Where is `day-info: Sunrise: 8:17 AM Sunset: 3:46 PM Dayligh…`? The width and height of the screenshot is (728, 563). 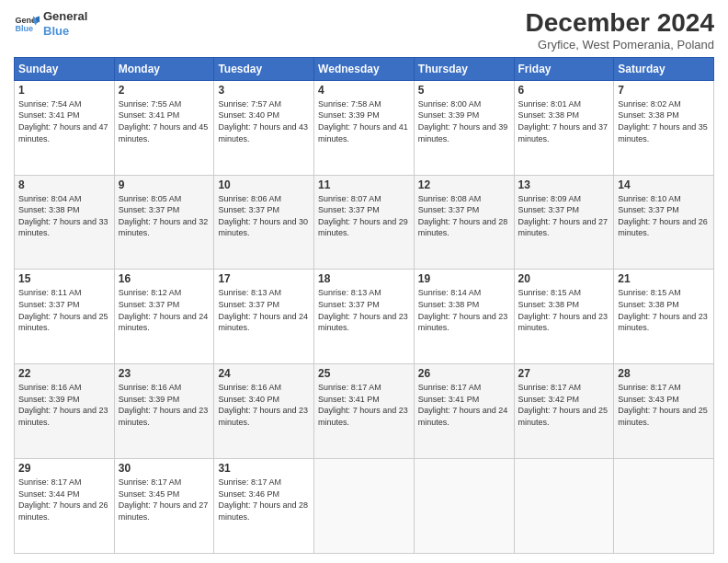 day-info: Sunrise: 8:17 AM Sunset: 3:46 PM Dayligh… is located at coordinates (264, 500).